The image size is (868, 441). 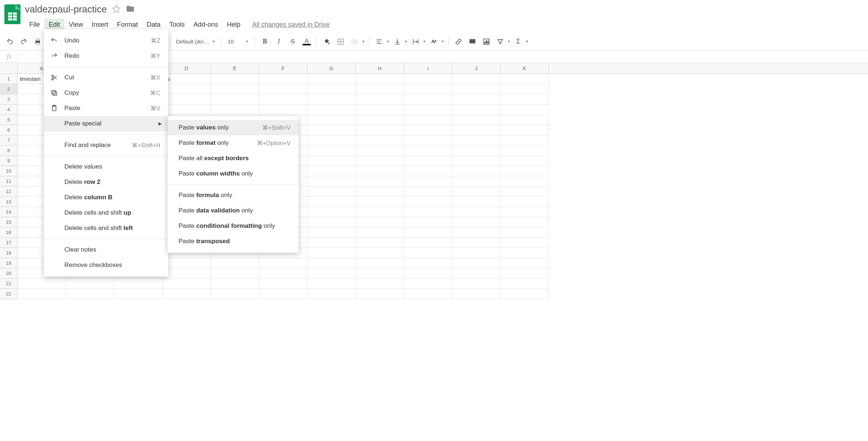 What do you see at coordinates (283, 68) in the screenshot?
I see `column-header: F` at bounding box center [283, 68].